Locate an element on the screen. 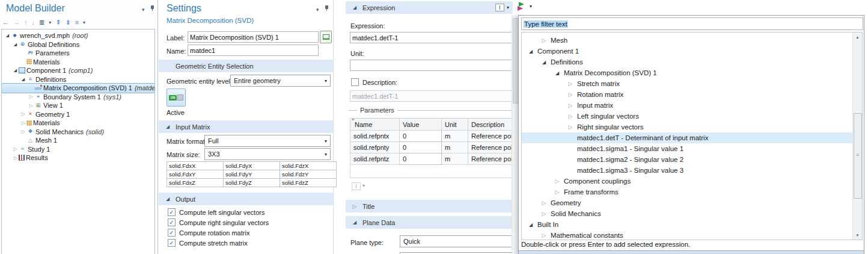 Image resolution: width=868 pixels, height=254 pixels. label-field is located at coordinates (253, 37).